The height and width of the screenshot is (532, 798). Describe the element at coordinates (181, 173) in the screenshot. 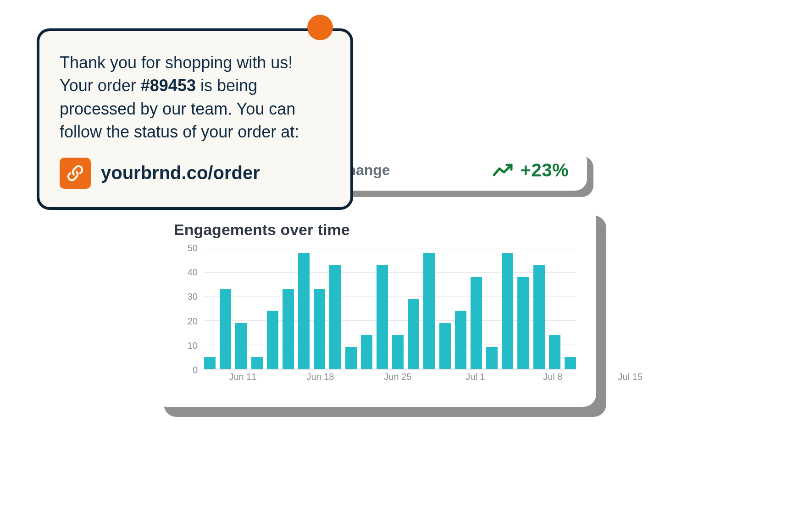

I see `order-link-text: yourbrnd.co/order` at that location.